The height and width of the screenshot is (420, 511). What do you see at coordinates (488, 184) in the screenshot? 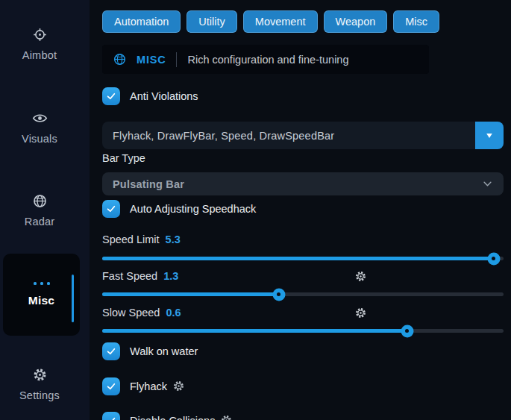
I see `chevron-down-icon` at bounding box center [488, 184].